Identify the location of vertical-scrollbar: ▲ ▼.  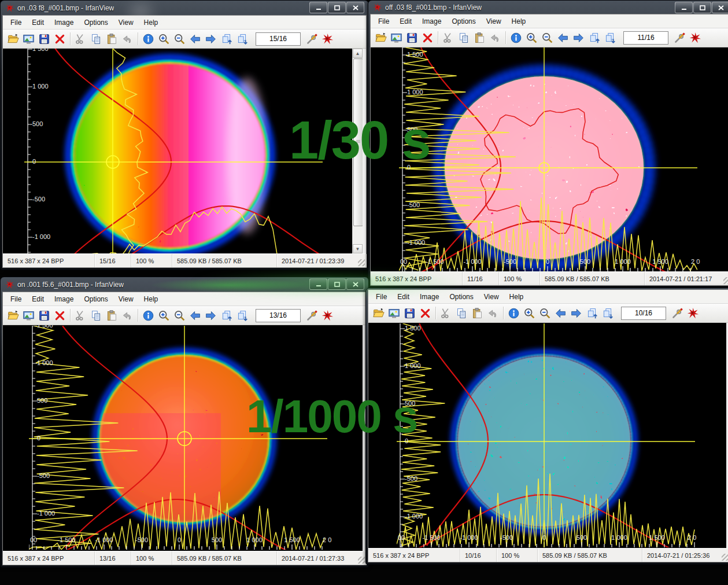
(357, 151).